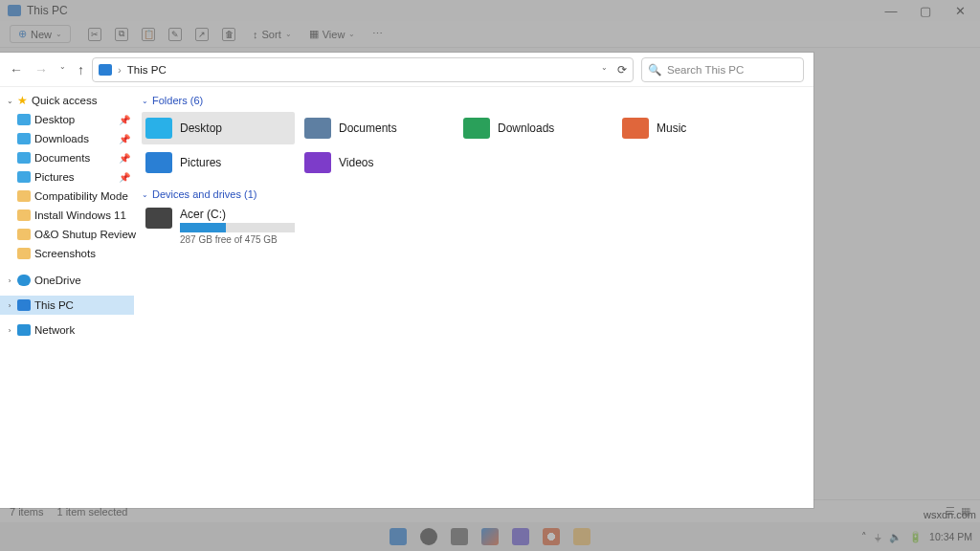 The width and height of the screenshot is (980, 551). Describe the element at coordinates (490, 11) in the screenshot. I see `titlebar: This PC — ▢ ✕` at that location.